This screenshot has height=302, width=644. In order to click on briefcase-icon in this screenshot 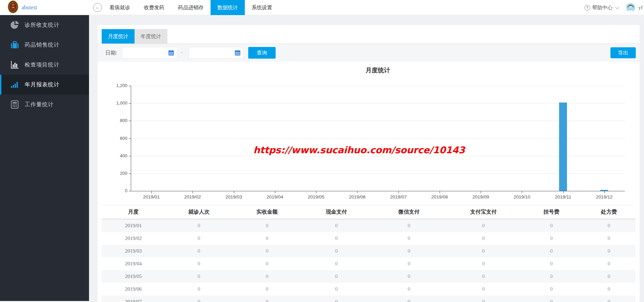, I will do `click(15, 45)`.